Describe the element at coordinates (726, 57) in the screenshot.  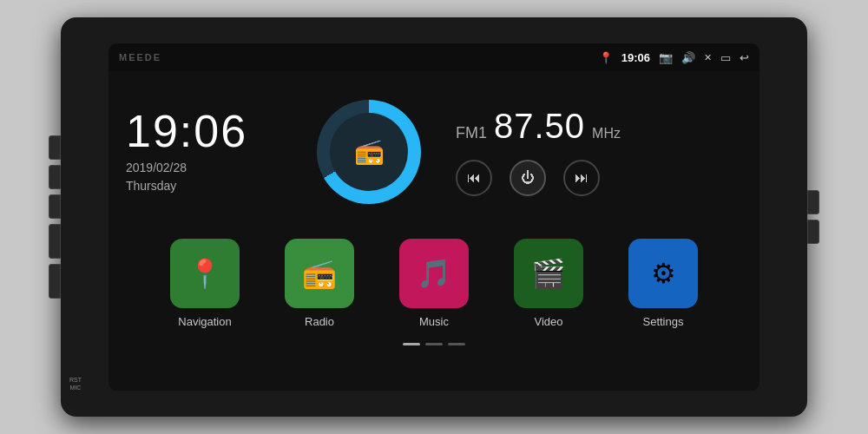
I see `screen-icon: ▭` at that location.